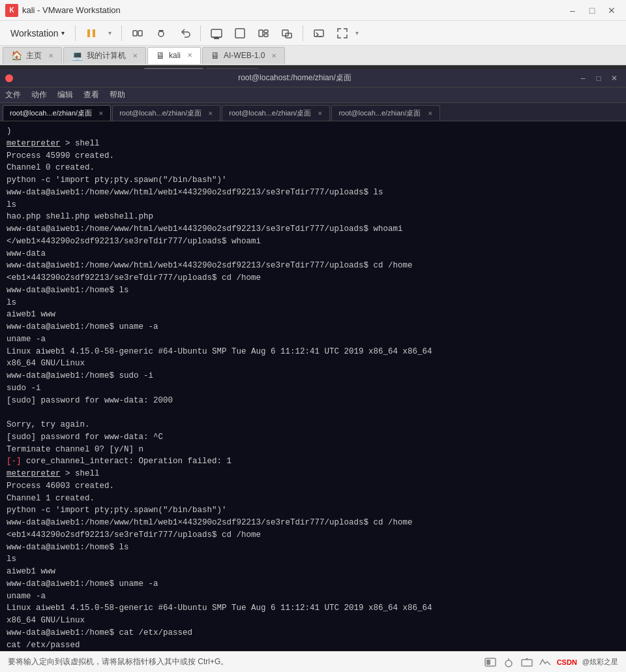 The height and width of the screenshot is (672, 626). Describe the element at coordinates (240, 33) in the screenshot. I see `full-screen-button` at that location.